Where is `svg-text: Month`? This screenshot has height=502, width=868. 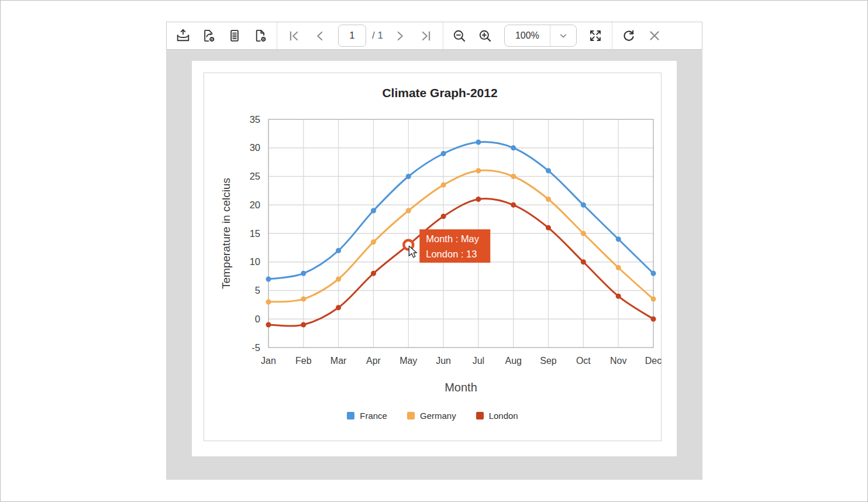 svg-text: Month is located at coordinates (461, 387).